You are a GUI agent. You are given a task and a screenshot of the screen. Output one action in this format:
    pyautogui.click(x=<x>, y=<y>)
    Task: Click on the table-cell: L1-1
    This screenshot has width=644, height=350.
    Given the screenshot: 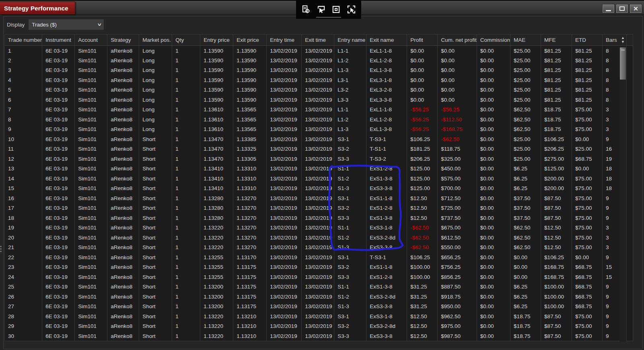 What is the action you would take?
    pyautogui.click(x=350, y=51)
    